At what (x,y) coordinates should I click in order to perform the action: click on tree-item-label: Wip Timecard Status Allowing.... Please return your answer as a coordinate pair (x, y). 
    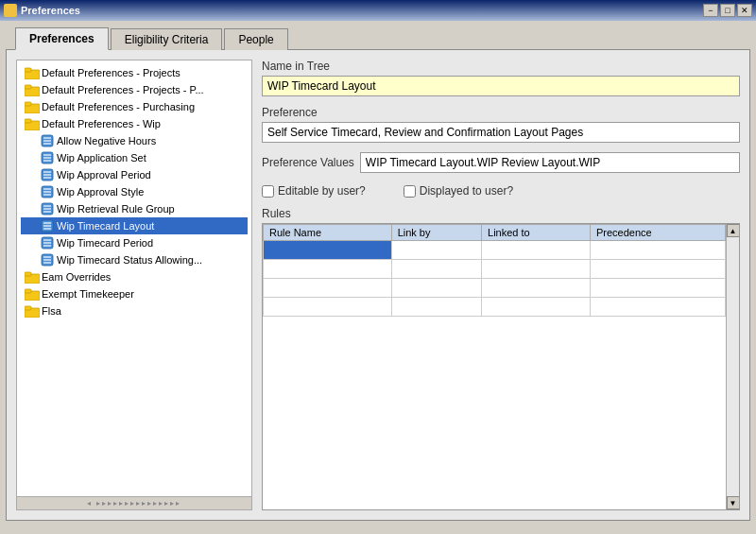
    Looking at the image, I should click on (129, 260).